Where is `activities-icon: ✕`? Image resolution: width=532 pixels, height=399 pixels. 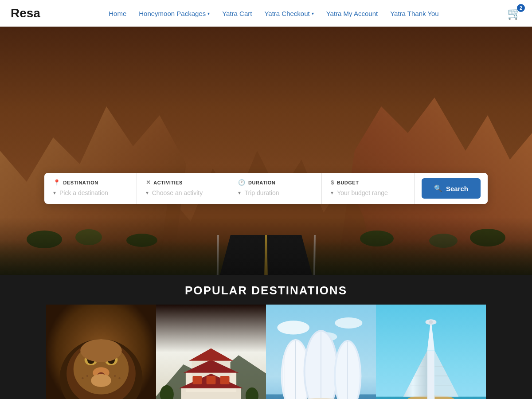 activities-icon: ✕ is located at coordinates (149, 183).